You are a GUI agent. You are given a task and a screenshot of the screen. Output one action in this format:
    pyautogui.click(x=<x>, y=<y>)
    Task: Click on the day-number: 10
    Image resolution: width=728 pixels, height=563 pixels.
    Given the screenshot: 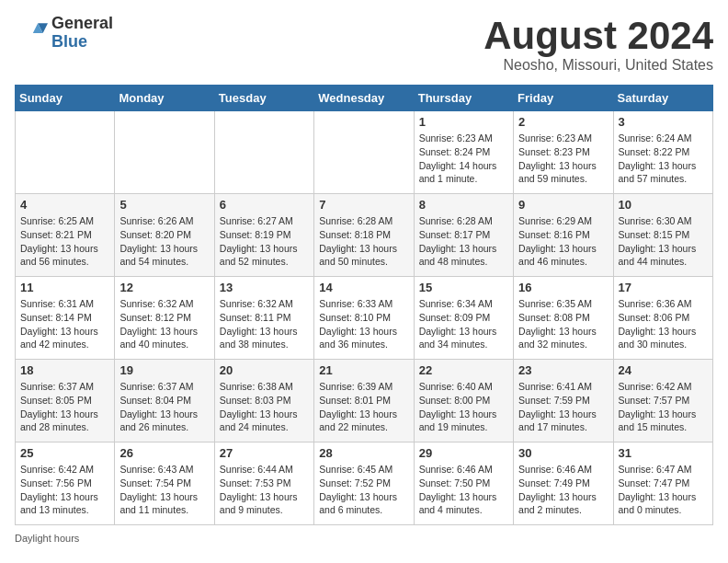 What is the action you would take?
    pyautogui.click(x=664, y=204)
    